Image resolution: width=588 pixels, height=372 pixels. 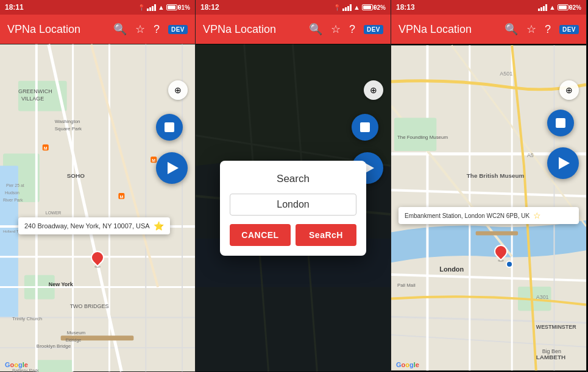 I want to click on status-bar-3: 18:13 ▲ 92%, so click(x=489, y=7).